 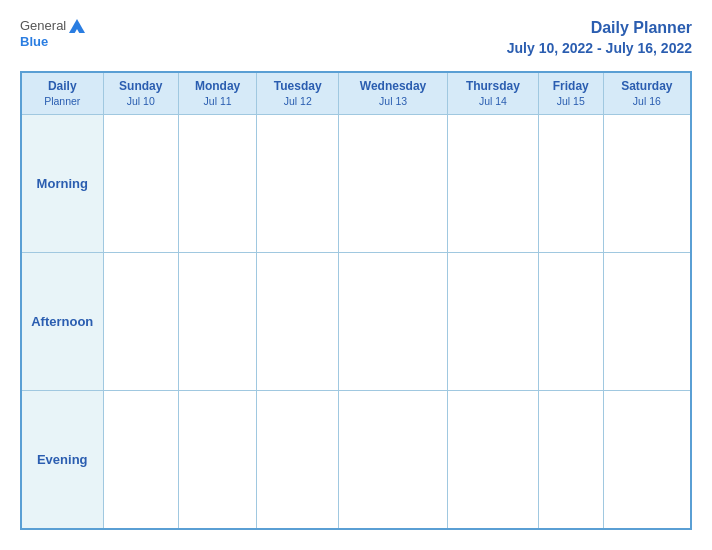 What do you see at coordinates (298, 87) in the screenshot?
I see `day-name-2: Tuesday` at bounding box center [298, 87].